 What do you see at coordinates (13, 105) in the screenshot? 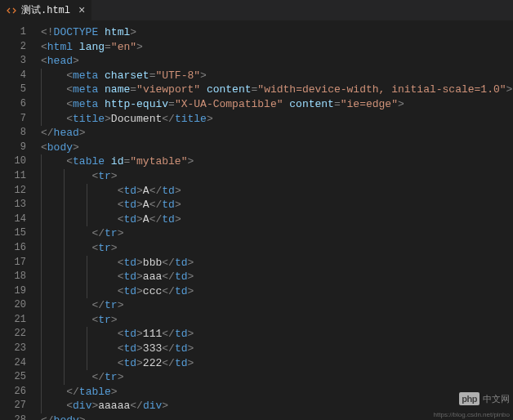
I see `line-number: 6` at bounding box center [13, 105].